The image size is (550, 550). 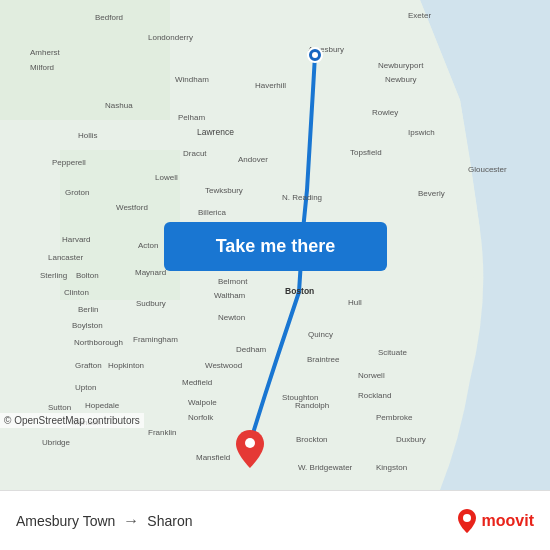 What do you see at coordinates (401, 80) in the screenshot?
I see `svg-text: Newbury` at bounding box center [401, 80].